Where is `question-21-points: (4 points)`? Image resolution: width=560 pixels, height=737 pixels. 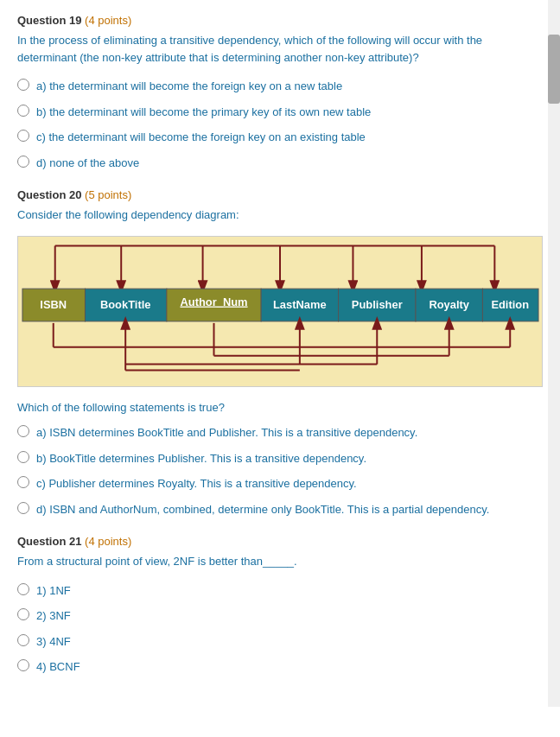
question-21-points: (4 points) is located at coordinates (108, 541).